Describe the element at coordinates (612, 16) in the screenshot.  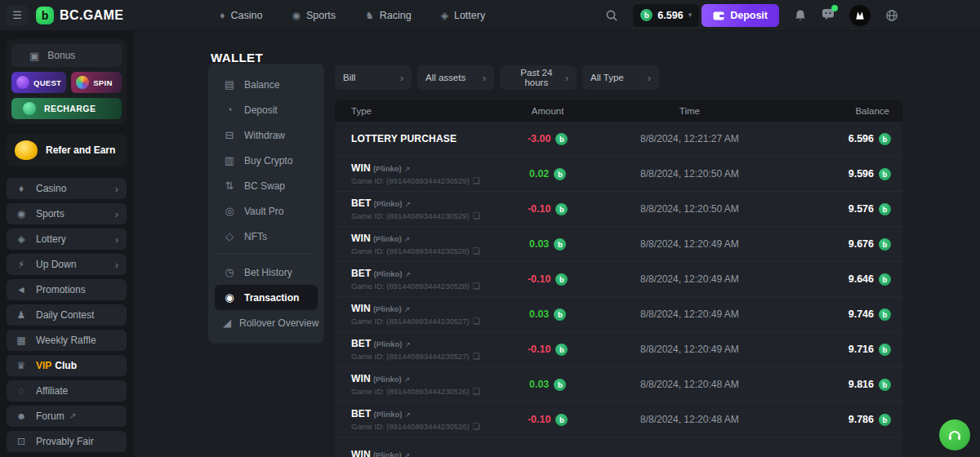
I see `search-icon` at that location.